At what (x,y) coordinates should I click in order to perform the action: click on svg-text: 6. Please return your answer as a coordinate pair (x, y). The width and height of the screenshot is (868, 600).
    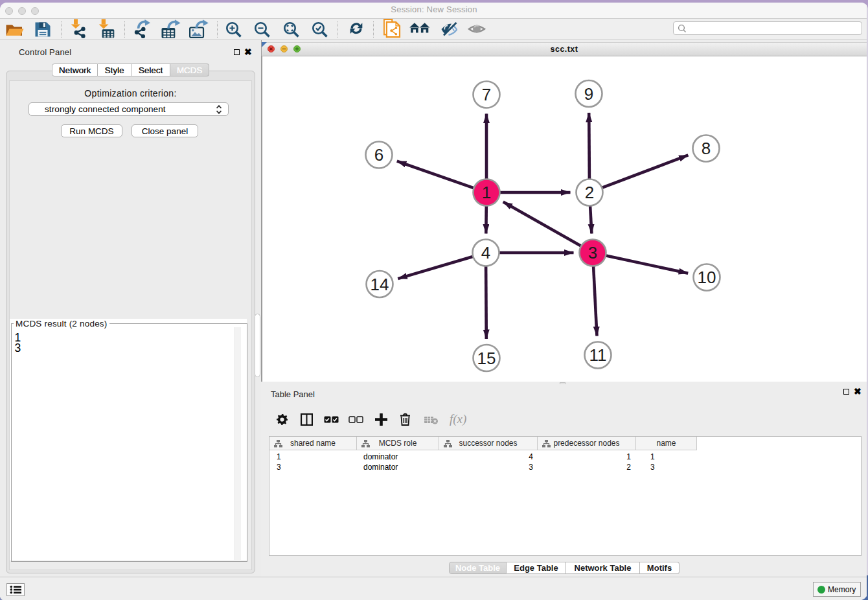
    Looking at the image, I should click on (379, 155).